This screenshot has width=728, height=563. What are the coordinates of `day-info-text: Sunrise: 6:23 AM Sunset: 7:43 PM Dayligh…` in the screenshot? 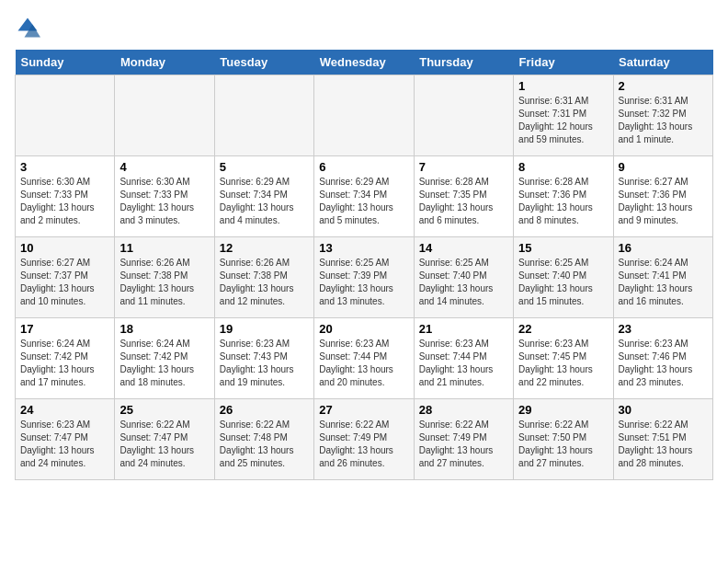 It's located at (265, 363).